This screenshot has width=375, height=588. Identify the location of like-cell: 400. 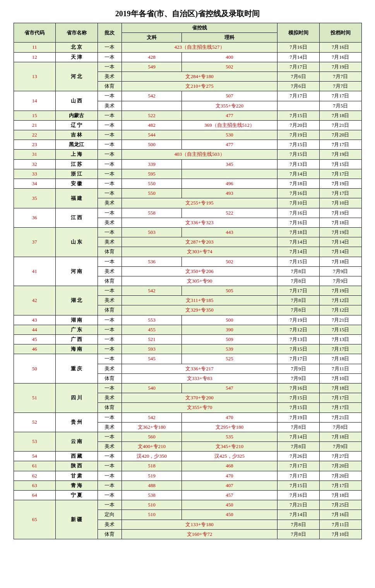
(229, 57).